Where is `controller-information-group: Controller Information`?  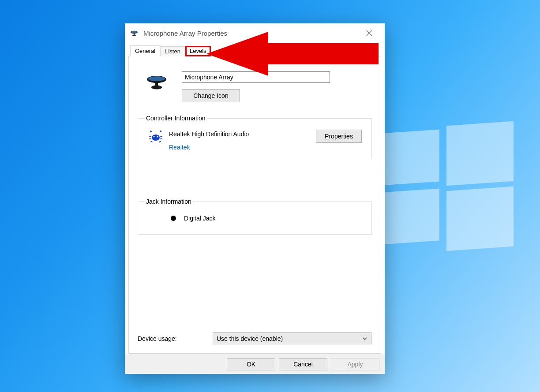
controller-information-group: Controller Information is located at coordinates (255, 137).